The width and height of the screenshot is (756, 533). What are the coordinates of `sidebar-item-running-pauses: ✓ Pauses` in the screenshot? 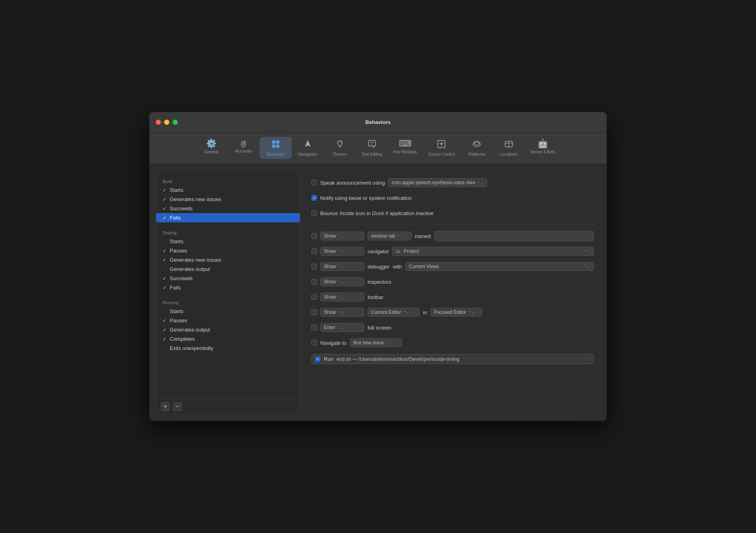 It's located at (228, 320).